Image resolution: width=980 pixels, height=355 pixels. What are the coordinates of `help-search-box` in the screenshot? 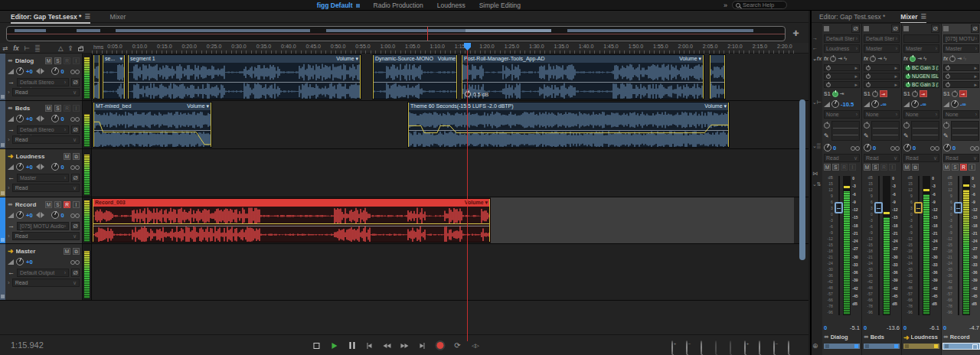 It's located at (760, 5).